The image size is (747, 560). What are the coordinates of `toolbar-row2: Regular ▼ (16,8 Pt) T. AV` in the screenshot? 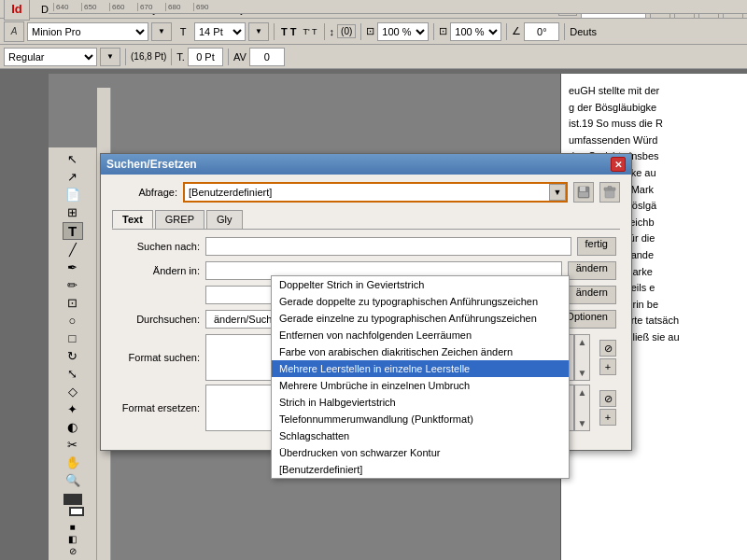 It's located at (374, 57).